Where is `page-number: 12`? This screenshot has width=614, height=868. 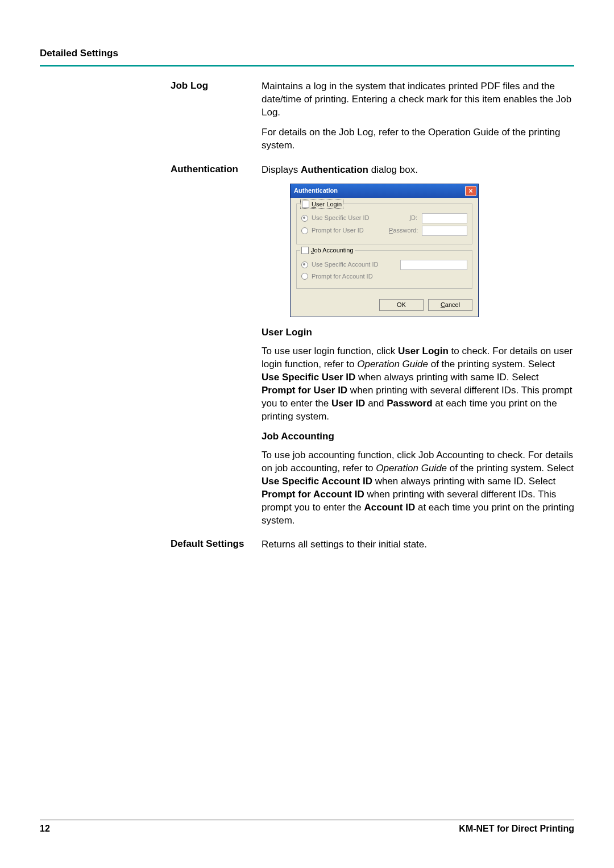
page-number: 12 is located at coordinates (45, 829).